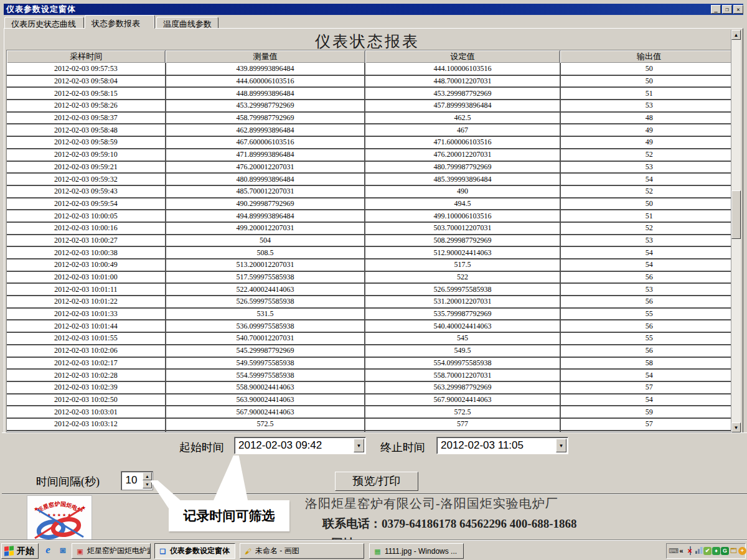 Image resolution: width=747 pixels, height=560 pixels. Describe the element at coordinates (742, 551) in the screenshot. I see `update-icon: +` at that location.